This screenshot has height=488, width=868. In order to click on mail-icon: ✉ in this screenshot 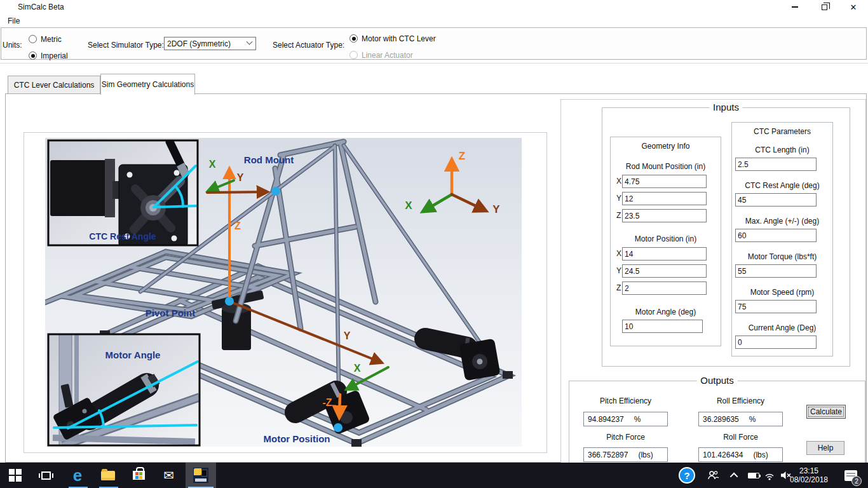, I will do `click(169, 475)`.